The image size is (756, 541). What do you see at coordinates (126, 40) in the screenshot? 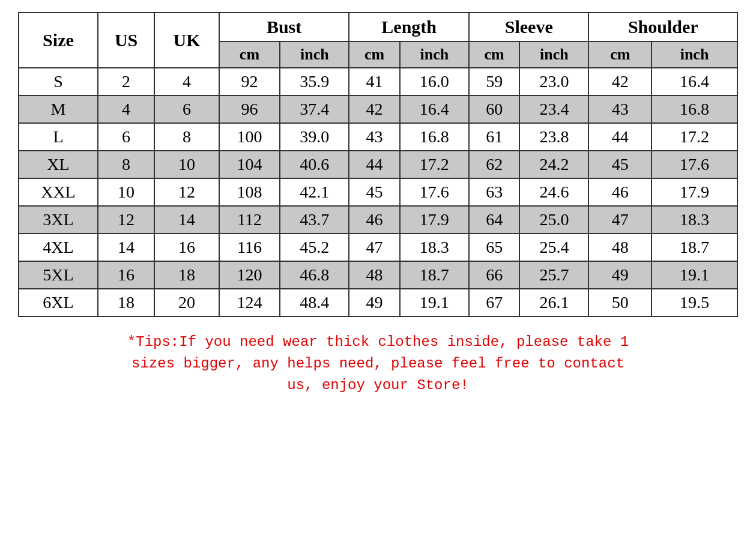
I see `us-header: US` at bounding box center [126, 40].